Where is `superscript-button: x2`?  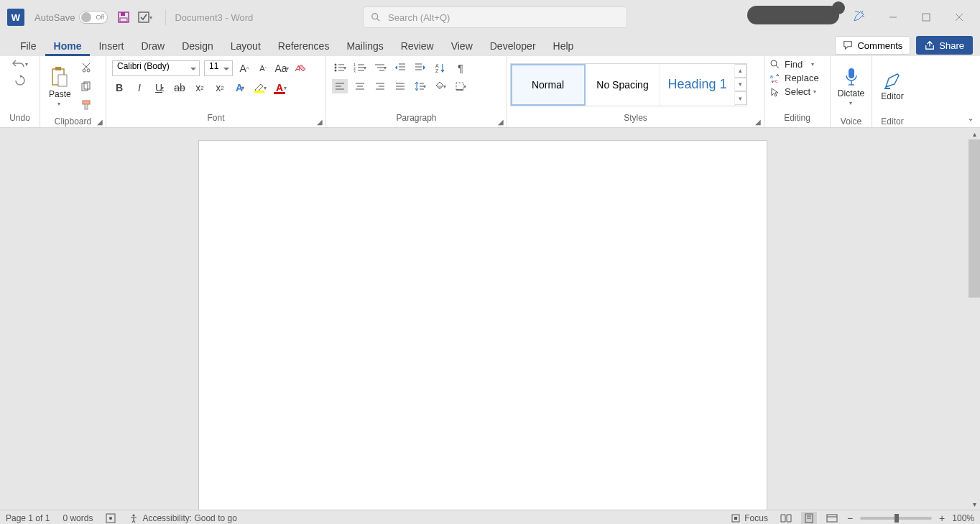 superscript-button: x2 is located at coordinates (220, 88).